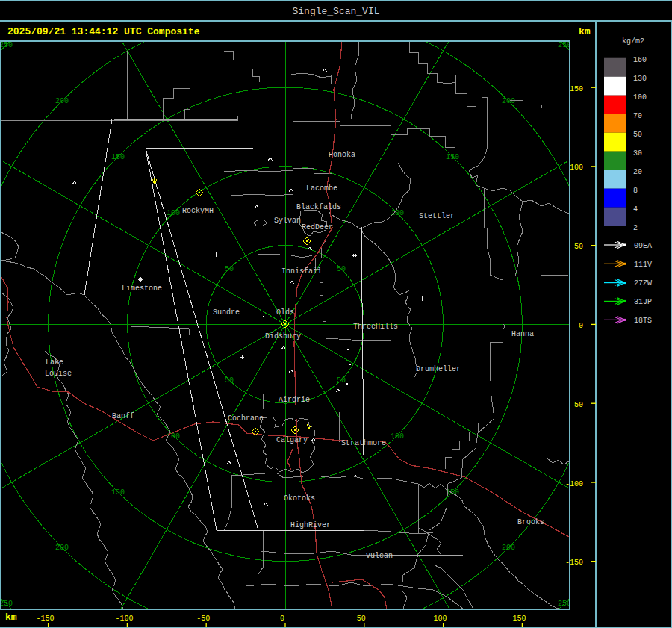  What do you see at coordinates (302, 272) in the screenshot?
I see `svg-text: Innisfail` at bounding box center [302, 272].